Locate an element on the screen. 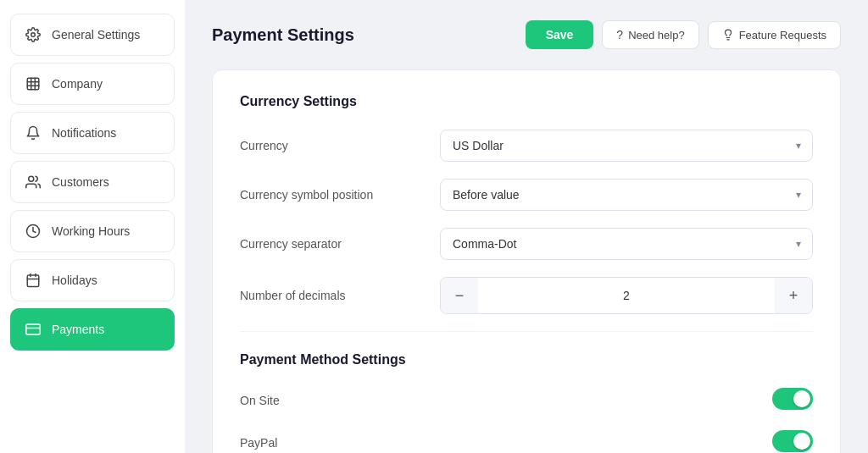 This screenshot has height=453, width=868. paypal-toggle is located at coordinates (793, 442).